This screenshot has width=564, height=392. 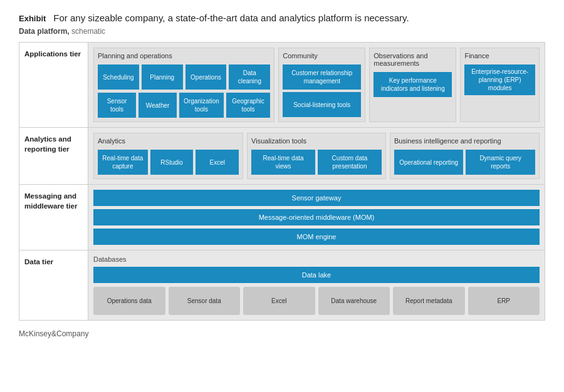 I want to click on erp-data-item: ERP, so click(x=504, y=301).